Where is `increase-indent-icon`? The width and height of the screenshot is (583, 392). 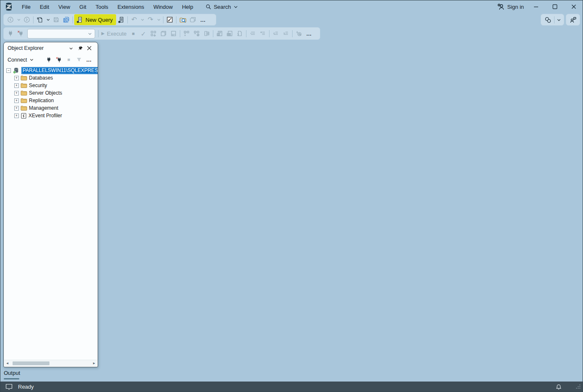 increase-indent-icon is located at coordinates (286, 34).